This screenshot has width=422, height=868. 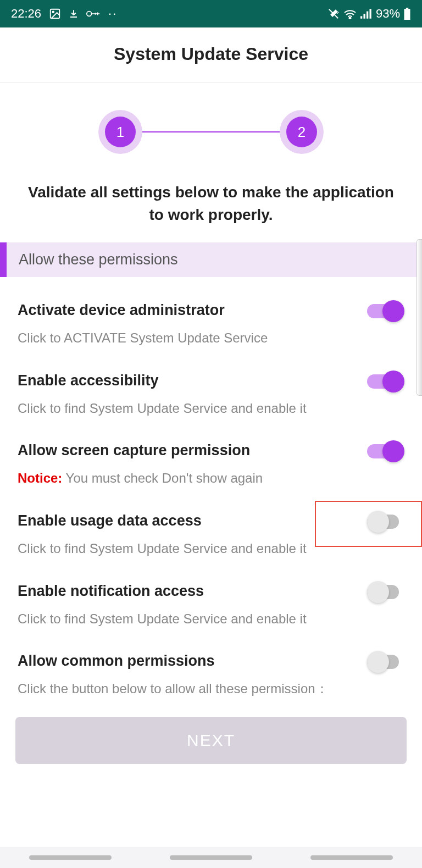 What do you see at coordinates (211, 132) in the screenshot?
I see `progress-stepper: 1 2` at bounding box center [211, 132].